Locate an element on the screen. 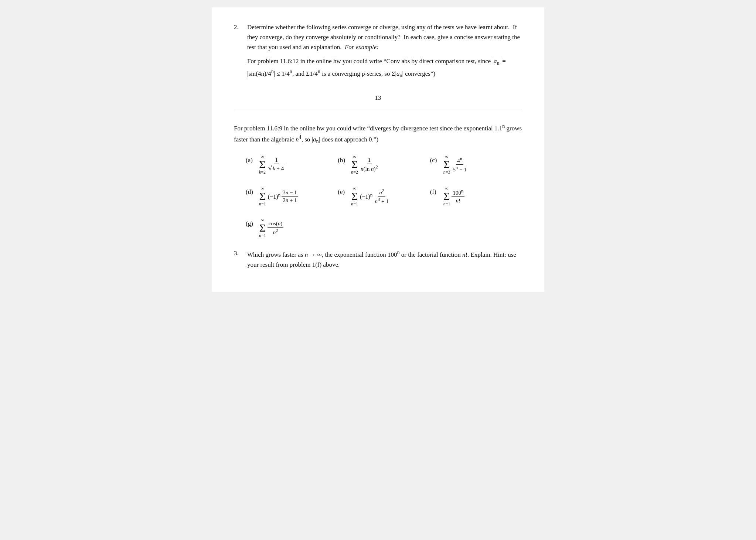 This screenshot has height=540, width=756. series-grid: (a) ∞ Σ k=2 1 √k + 4 (b) is located at coordinates (384, 196).